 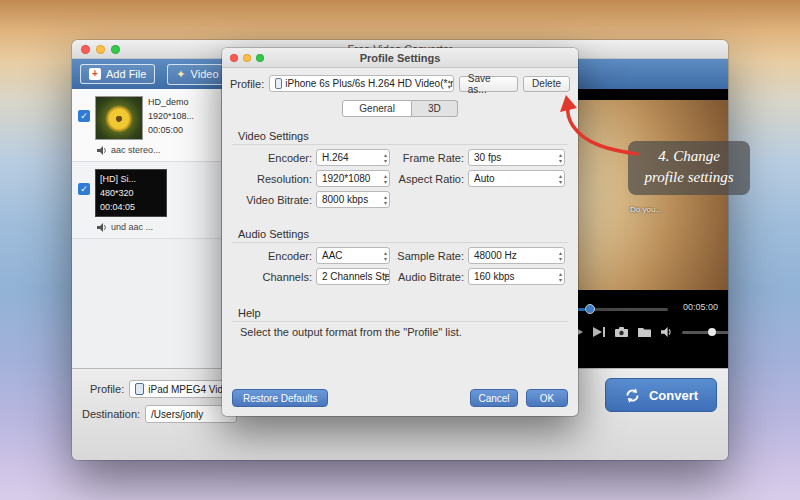 I want to click on red-arrow-annotation, so click(x=595, y=127).